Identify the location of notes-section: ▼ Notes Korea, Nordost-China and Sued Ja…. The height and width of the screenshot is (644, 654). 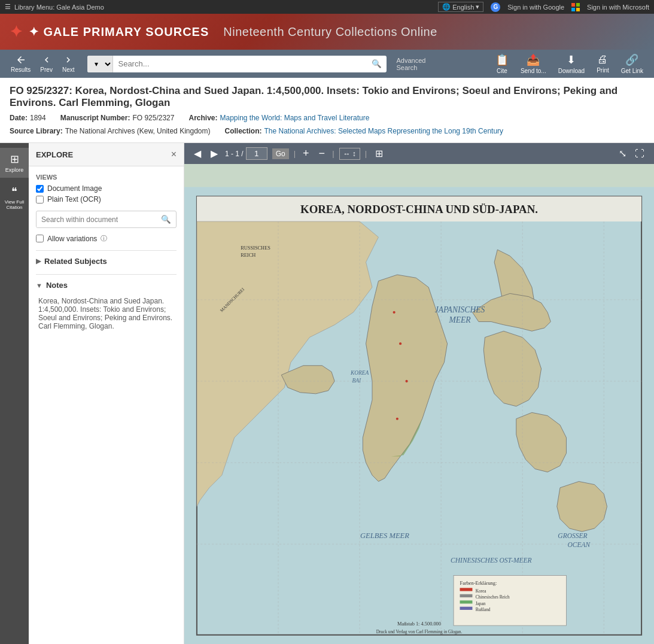
(107, 305).